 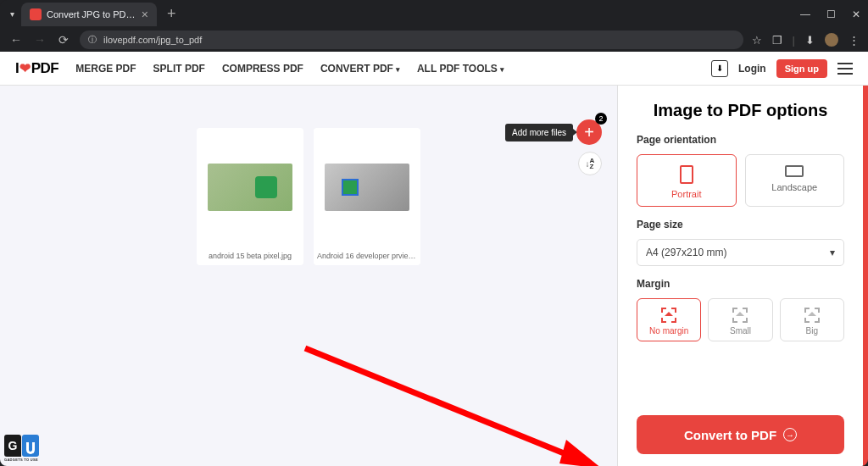 What do you see at coordinates (741, 435) in the screenshot?
I see `convert-button: Convert to PDF →` at bounding box center [741, 435].